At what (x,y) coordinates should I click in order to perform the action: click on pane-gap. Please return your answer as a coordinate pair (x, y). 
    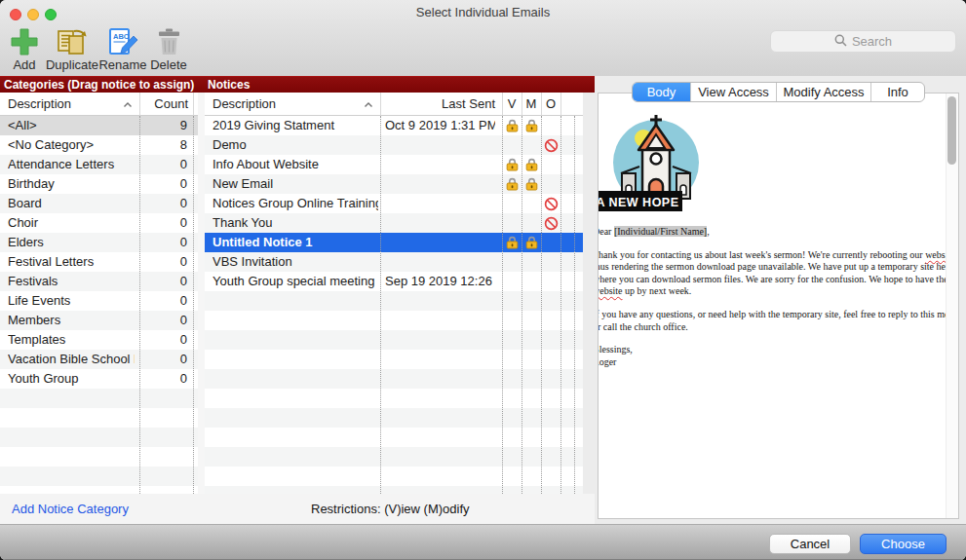
    Looking at the image, I should click on (201, 293).